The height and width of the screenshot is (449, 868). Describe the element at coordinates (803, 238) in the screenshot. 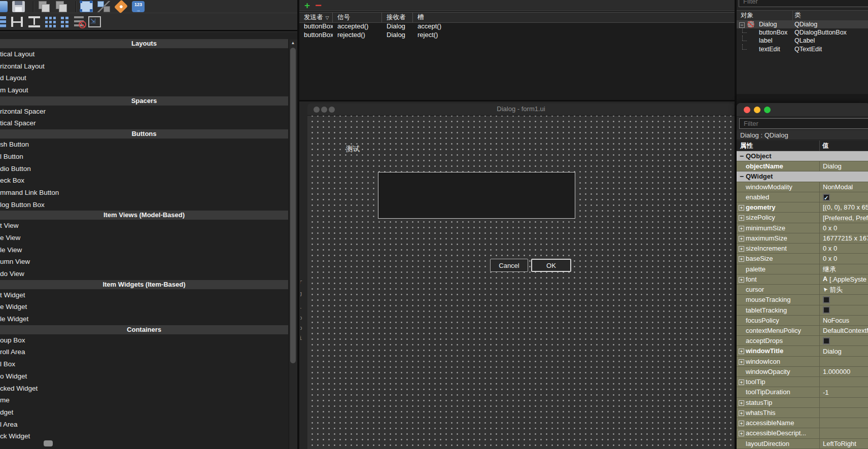

I see `property-row: maximumSize 16777215 x 1677` at that location.